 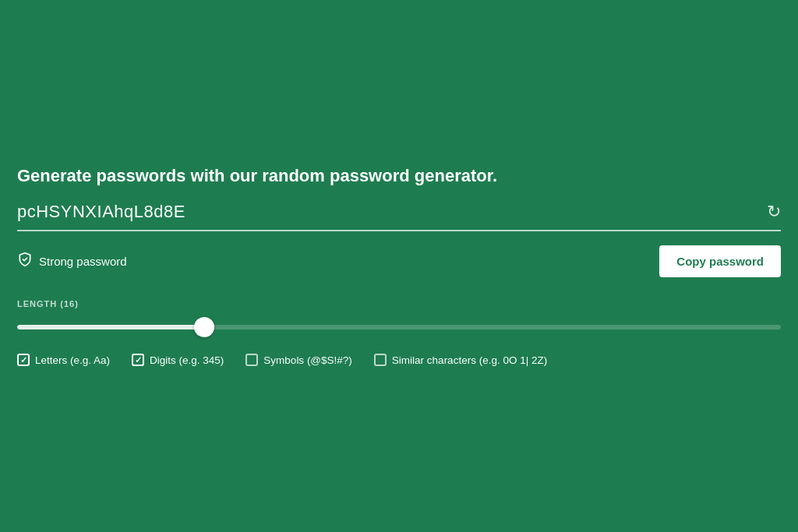 I want to click on checkbox-letters: ✓ Letters (e.g. Aa), so click(x=64, y=360).